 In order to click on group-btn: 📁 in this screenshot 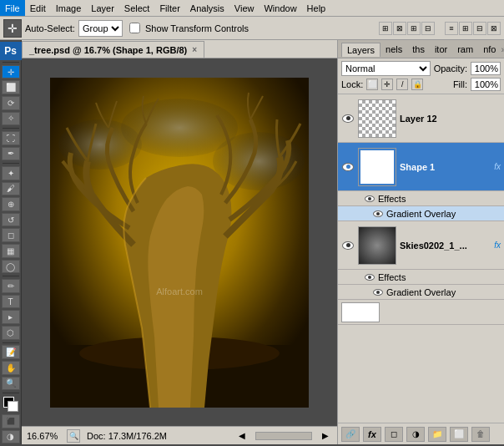, I will do `click(437, 434)`.